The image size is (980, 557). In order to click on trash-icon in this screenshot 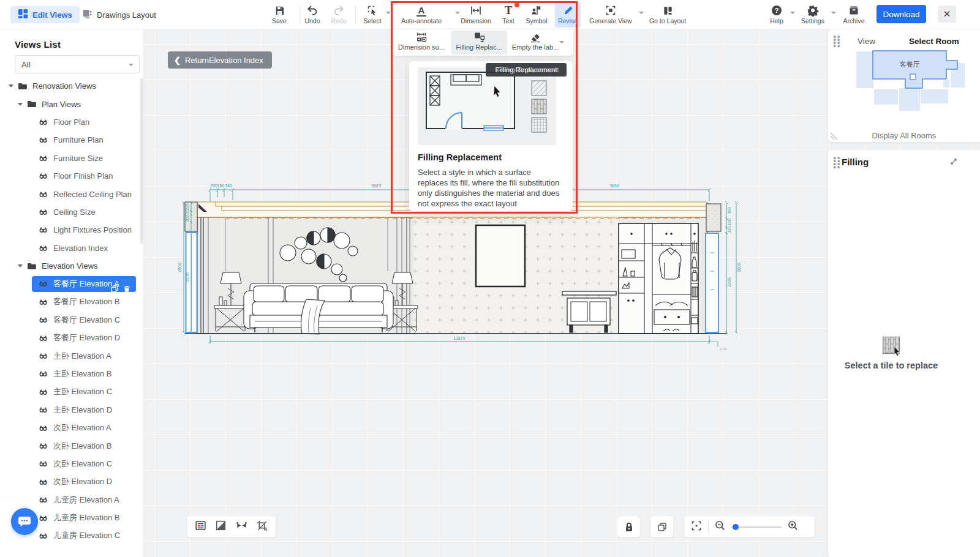, I will do `click(127, 289)`.